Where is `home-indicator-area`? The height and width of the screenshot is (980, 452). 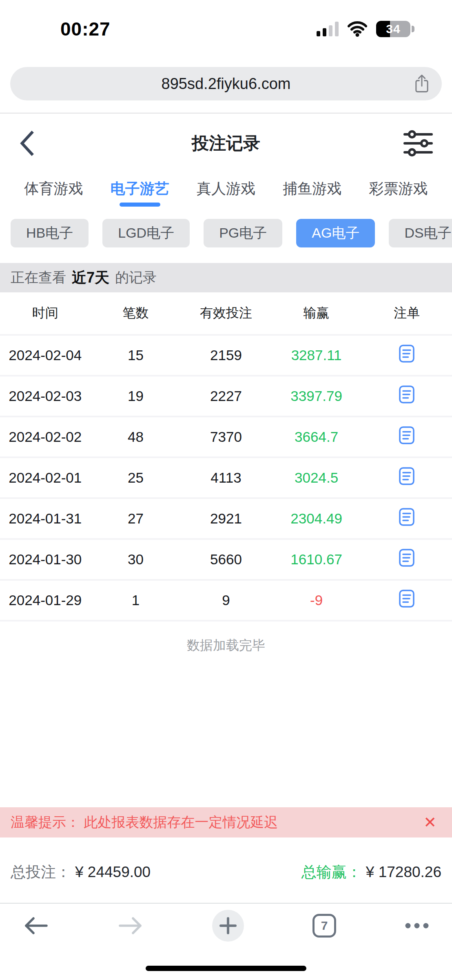 home-indicator-area is located at coordinates (226, 964).